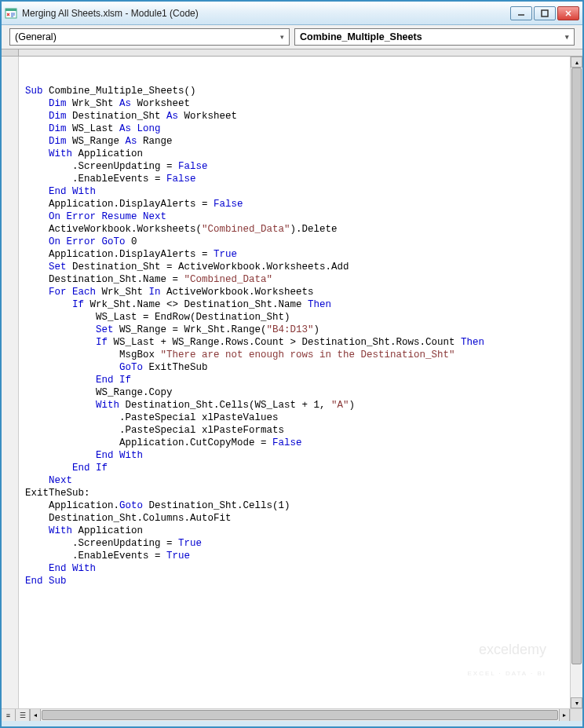 This screenshot has width=584, height=728. I want to click on code-line: On Error GoTo 0, so click(294, 242).